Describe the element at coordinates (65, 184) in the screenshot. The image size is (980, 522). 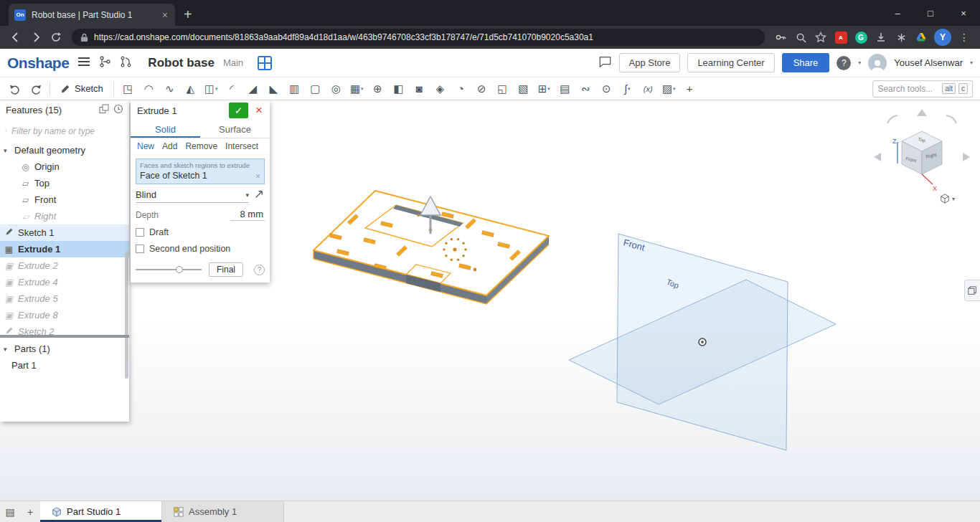
I see `tree-item-top-plane: ▱ Top` at that location.